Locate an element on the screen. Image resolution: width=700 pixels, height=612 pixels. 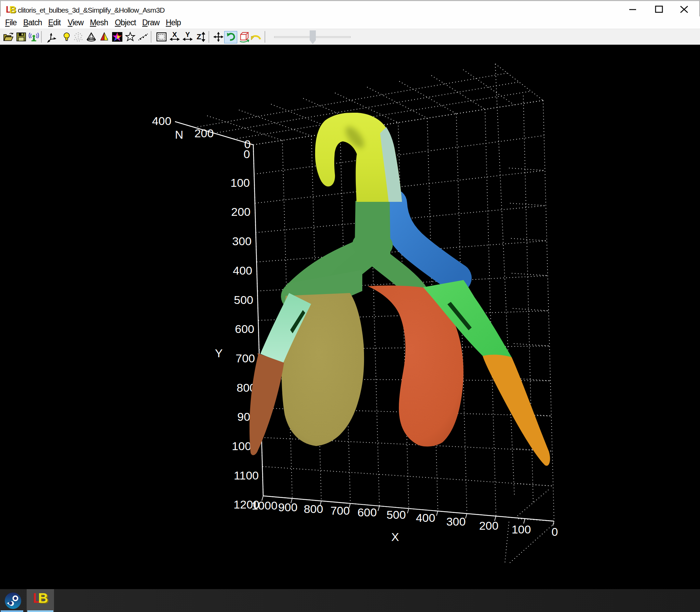
svg-text: 1000 is located at coordinates (265, 505).